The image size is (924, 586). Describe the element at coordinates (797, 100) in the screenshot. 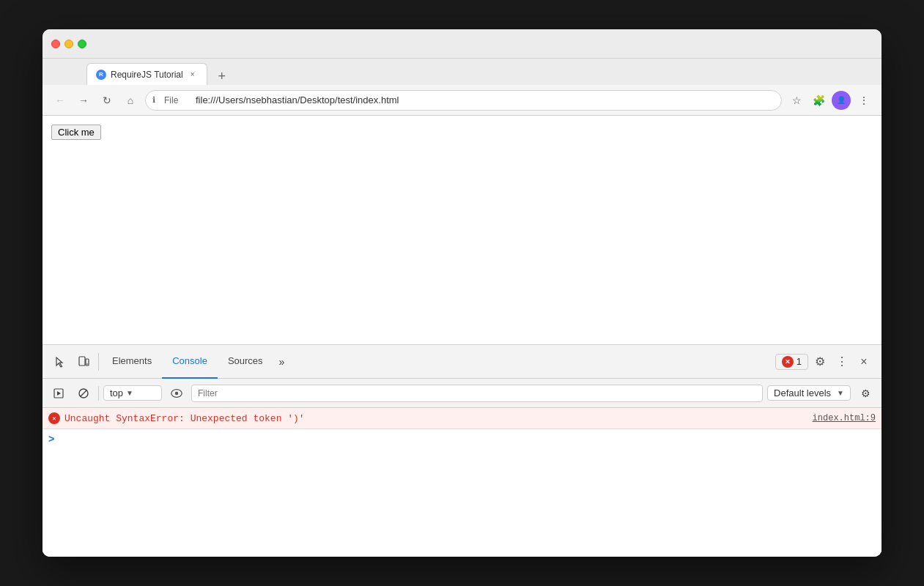

I see `bookmark-button: ☆` at that location.